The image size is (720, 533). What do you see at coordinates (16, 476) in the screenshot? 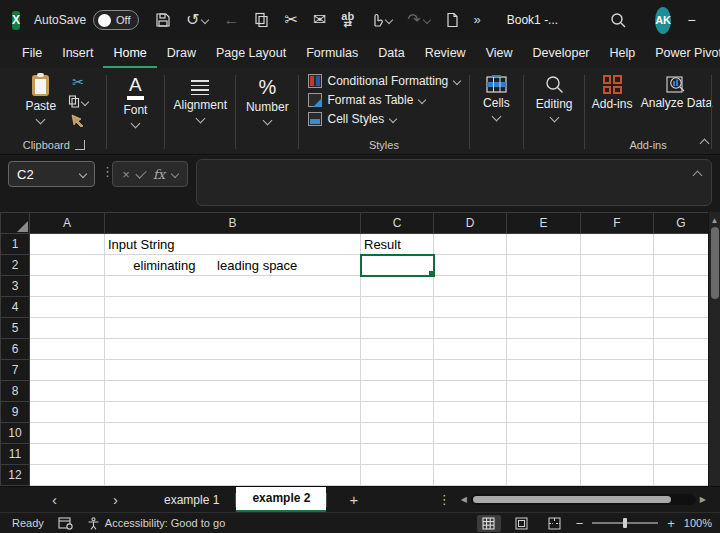
I see `row-header-12: 12` at bounding box center [16, 476].